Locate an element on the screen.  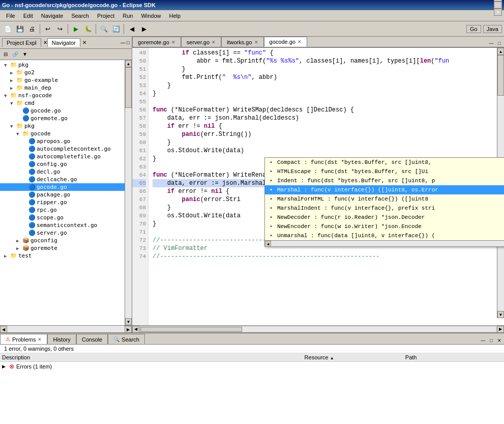
sidebar-scroll-down: ▼ is located at coordinates (128, 322).